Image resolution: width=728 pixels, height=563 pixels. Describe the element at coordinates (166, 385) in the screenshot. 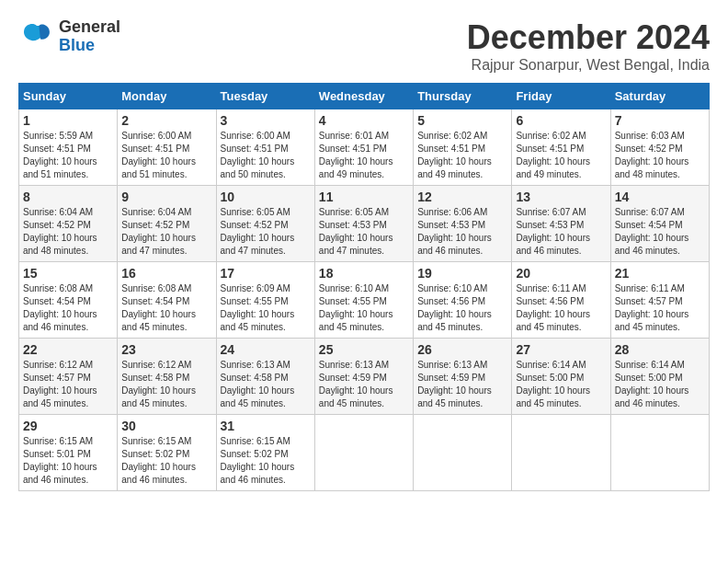

I see `day-info: Sunrise: 6:12 AMSunset: 4:58 PMDaylight:…` at that location.